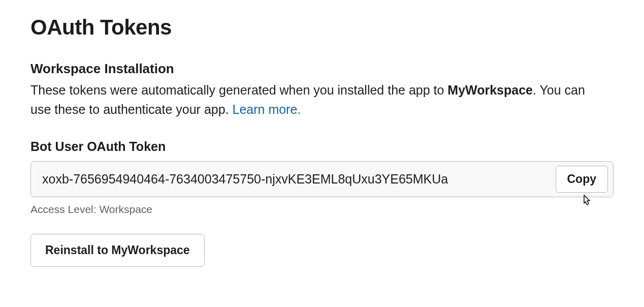 The image size is (644, 307). What do you see at coordinates (490, 90) in the screenshot?
I see `workspace-name: MyWorkspace` at bounding box center [490, 90].